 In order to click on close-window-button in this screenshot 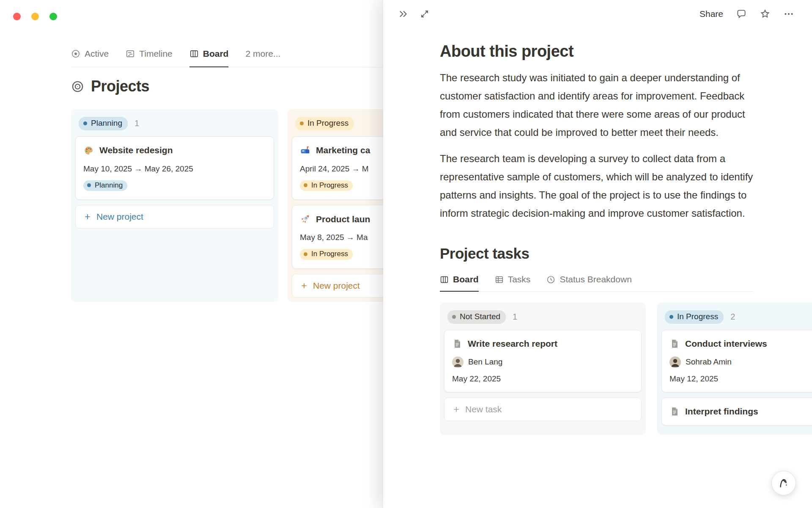, I will do `click(17, 17)`.